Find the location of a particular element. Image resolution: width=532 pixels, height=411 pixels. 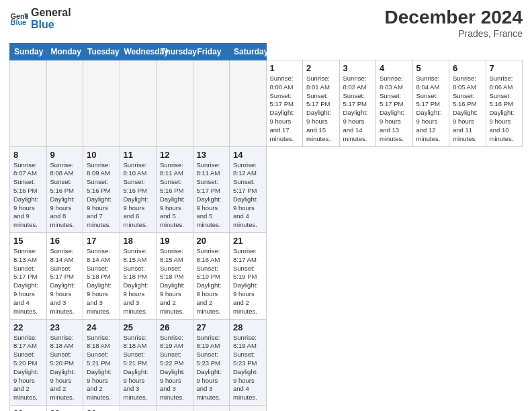

day-number: 2 is located at coordinates (321, 68).